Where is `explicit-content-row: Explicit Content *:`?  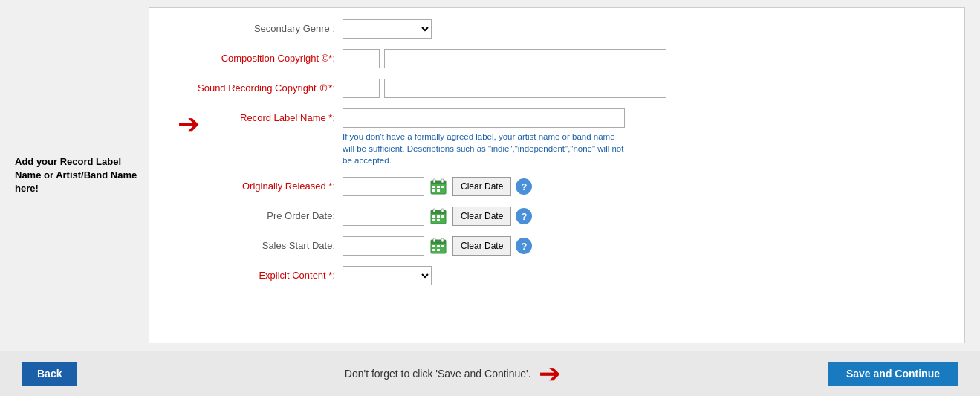
explicit-content-row: Explicit Content *: is located at coordinates (557, 276).